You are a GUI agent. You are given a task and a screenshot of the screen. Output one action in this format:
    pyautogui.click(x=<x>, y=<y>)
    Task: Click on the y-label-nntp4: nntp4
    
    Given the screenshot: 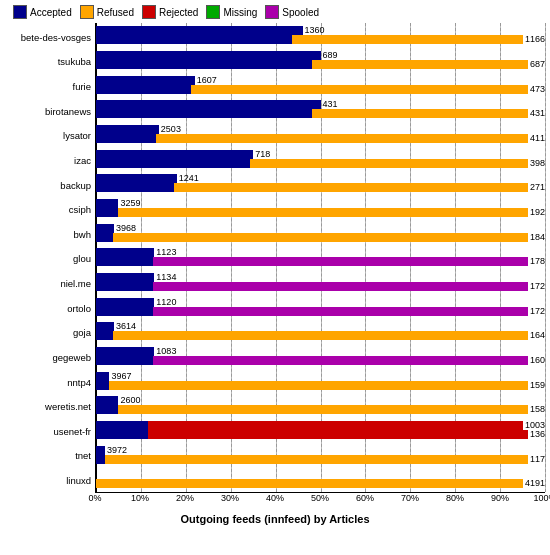 What is the action you would take?
    pyautogui.click(x=50, y=382)
    